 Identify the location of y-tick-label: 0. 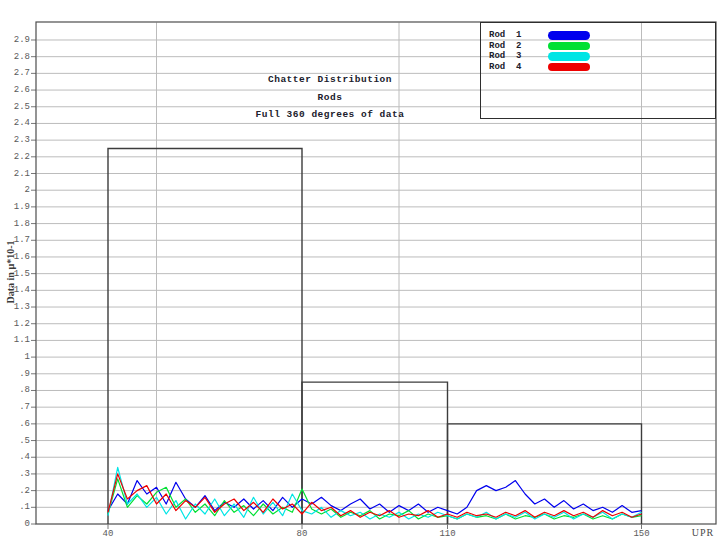
(16, 524).